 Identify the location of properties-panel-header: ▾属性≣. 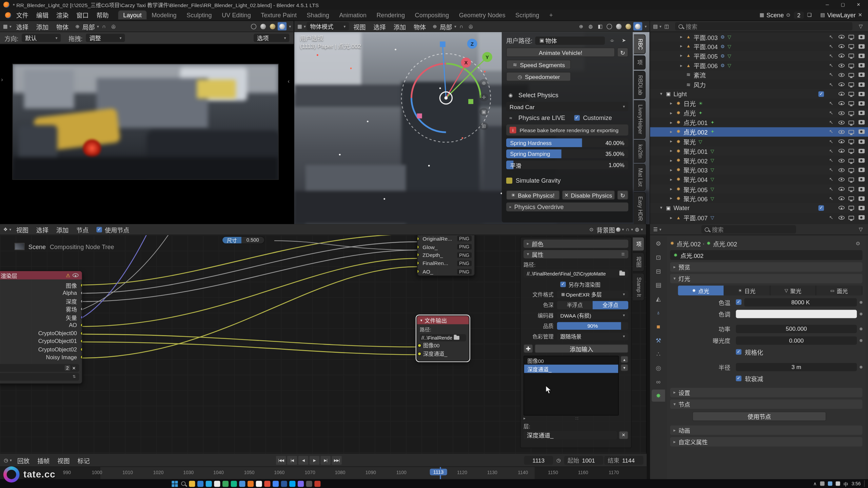
(576, 254).